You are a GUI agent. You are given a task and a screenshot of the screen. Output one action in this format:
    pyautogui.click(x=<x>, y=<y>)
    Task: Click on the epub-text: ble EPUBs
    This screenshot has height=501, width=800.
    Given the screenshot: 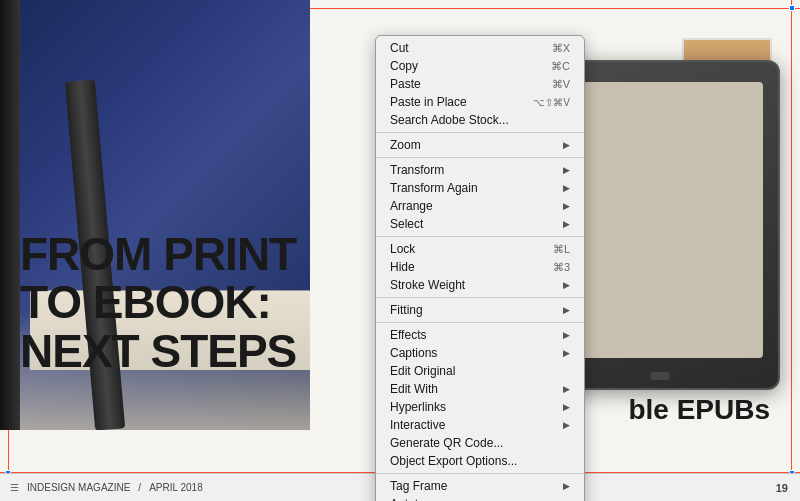 What is the action you would take?
    pyautogui.click(x=699, y=410)
    